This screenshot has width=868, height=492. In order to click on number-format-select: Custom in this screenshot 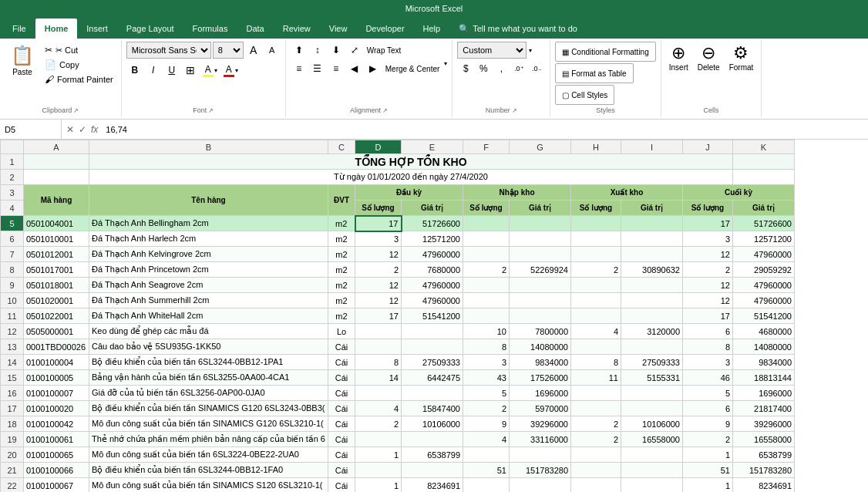, I will do `click(492, 50)`.